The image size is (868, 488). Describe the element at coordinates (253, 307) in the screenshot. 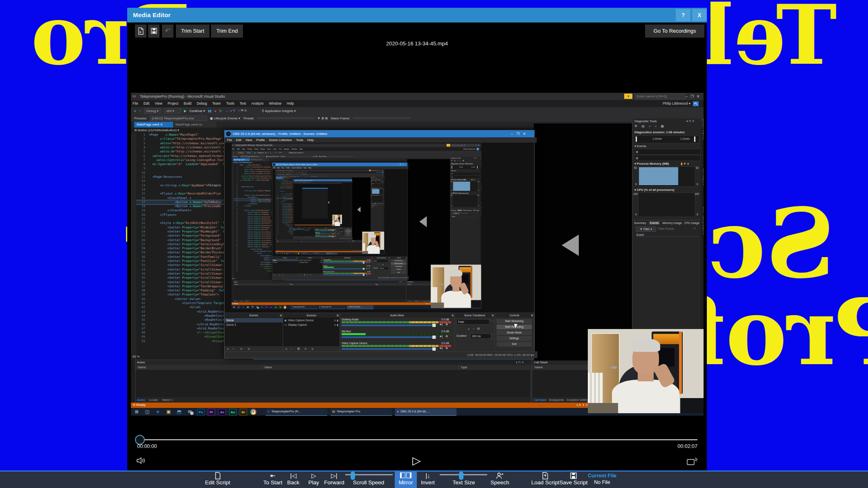

I see `store-icon: ⬒` at that location.